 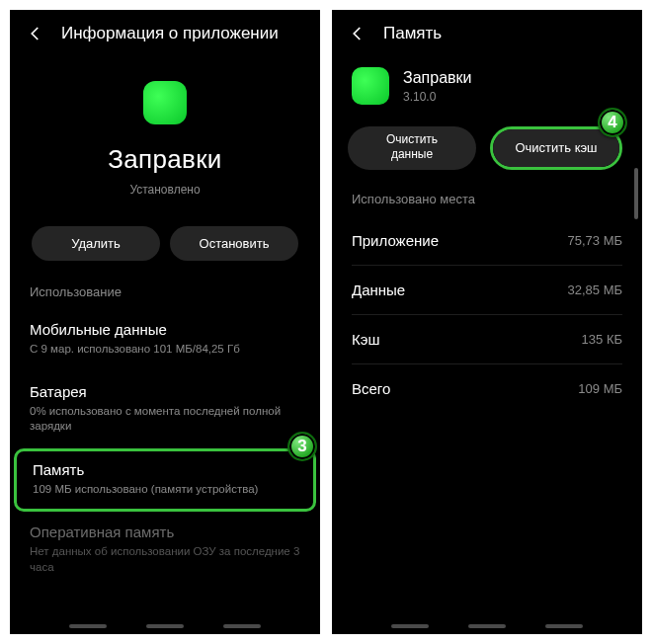 I want to click on step-badge-3: 3, so click(x=302, y=446).